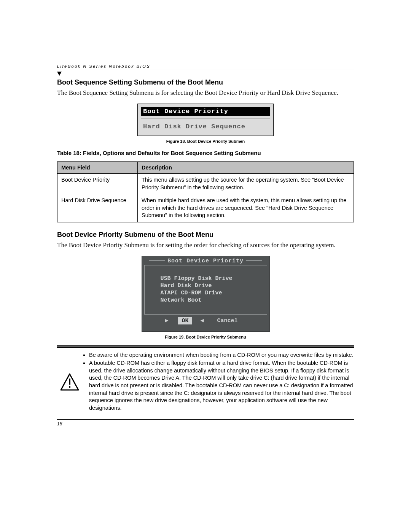 Image resolution: width=411 pixels, height=532 pixels. Describe the element at coordinates (206, 324) in the screenshot. I see `fig19-button-row: ▶ OK ◀ Cancel` at that location.